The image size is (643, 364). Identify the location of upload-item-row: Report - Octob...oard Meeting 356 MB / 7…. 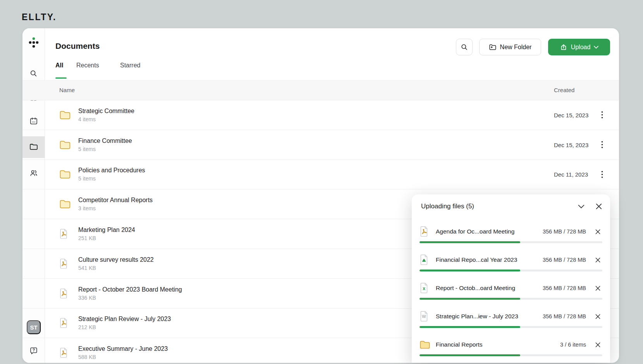
(511, 288).